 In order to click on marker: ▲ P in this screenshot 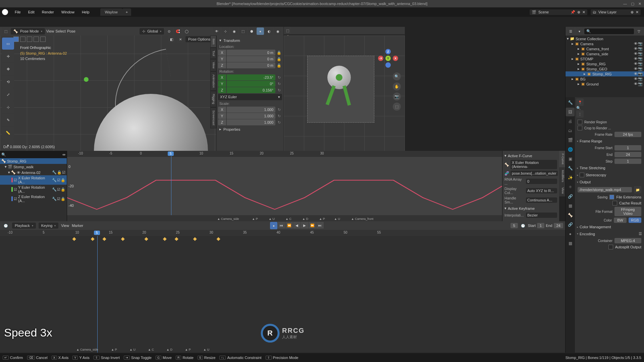, I will do `click(255, 219)`.